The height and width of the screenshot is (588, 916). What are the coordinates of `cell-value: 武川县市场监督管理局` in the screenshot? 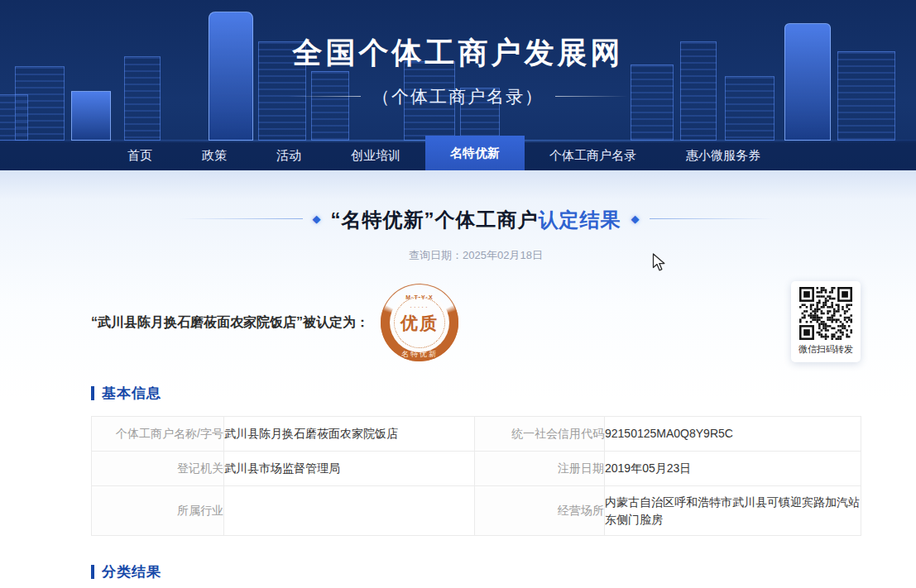 It's located at (349, 469).